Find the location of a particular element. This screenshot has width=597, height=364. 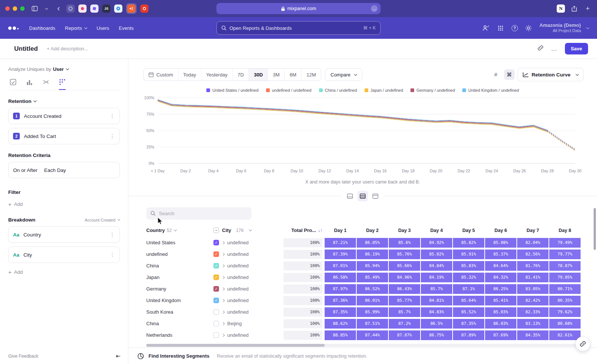

chevron-down-icon is located at coordinates (47, 9).